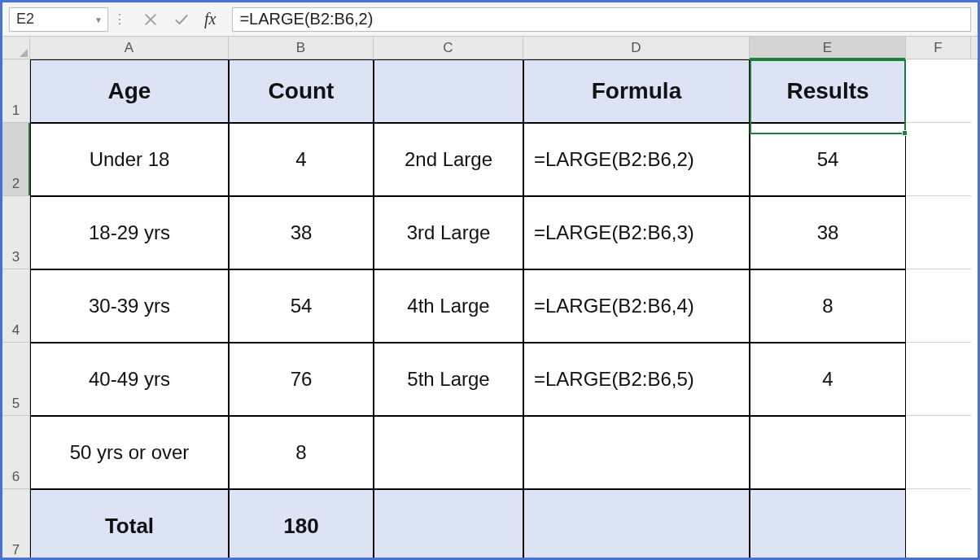  Describe the element at coordinates (637, 453) in the screenshot. I see `cell-D6` at that location.